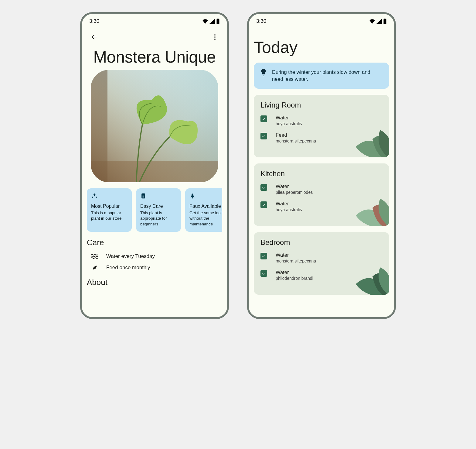 This screenshot has height=449, width=476. What do you see at coordinates (158, 197) in the screenshot?
I see `clipboard-icon` at bounding box center [158, 197].